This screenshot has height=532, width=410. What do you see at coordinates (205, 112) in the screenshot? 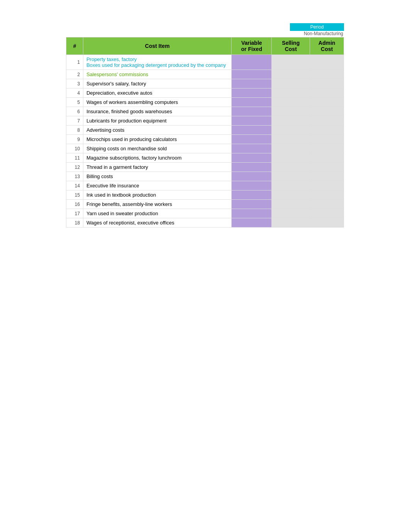
I see `table-row: 6Insurance, finished goods warehouses` at bounding box center [205, 112].